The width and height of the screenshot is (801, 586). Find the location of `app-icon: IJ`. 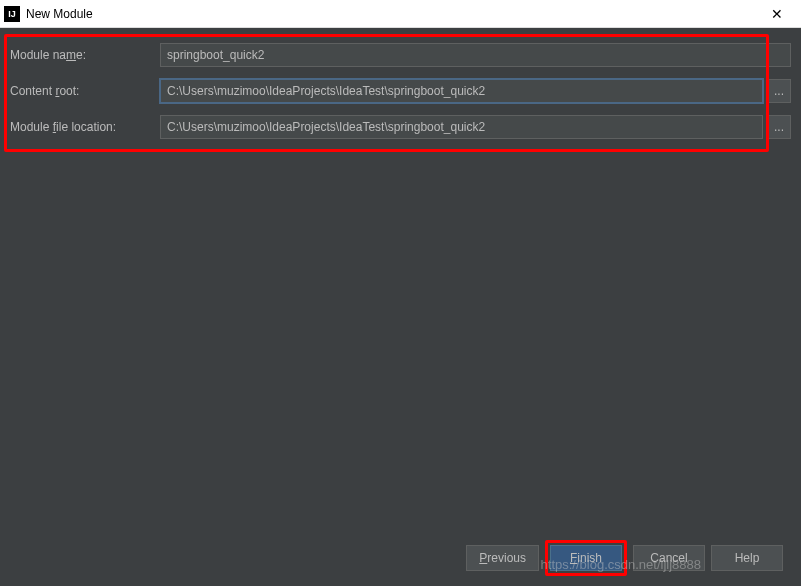

app-icon: IJ is located at coordinates (12, 14).